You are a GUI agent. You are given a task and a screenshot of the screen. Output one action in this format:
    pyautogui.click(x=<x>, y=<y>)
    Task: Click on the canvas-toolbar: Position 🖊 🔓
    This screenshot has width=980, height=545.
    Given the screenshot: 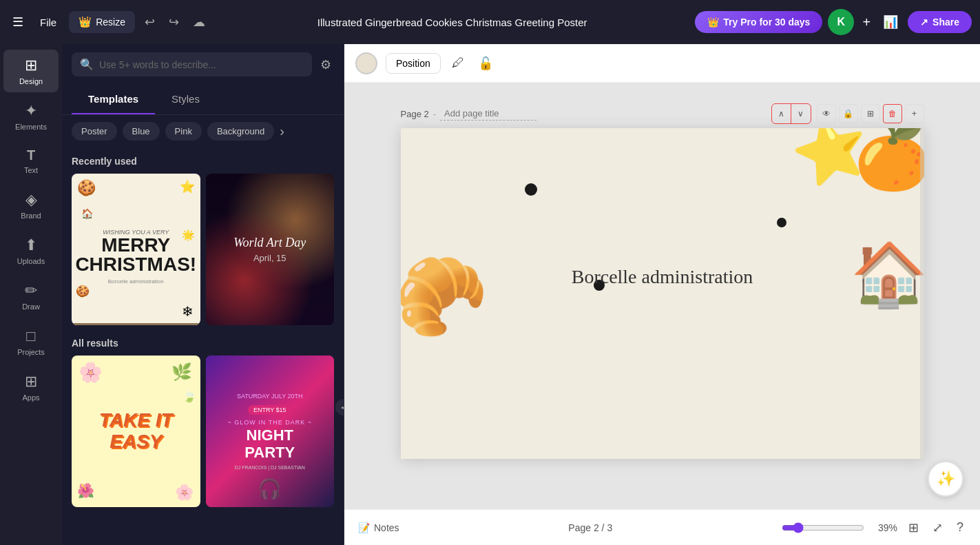 What is the action you would take?
    pyautogui.click(x=663, y=63)
    